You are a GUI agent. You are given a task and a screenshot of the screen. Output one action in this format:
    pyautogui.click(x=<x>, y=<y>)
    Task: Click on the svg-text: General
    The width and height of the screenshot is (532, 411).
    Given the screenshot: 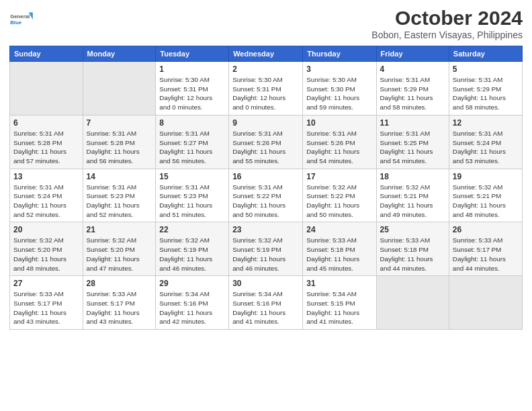 What is the action you would take?
    pyautogui.click(x=20, y=16)
    